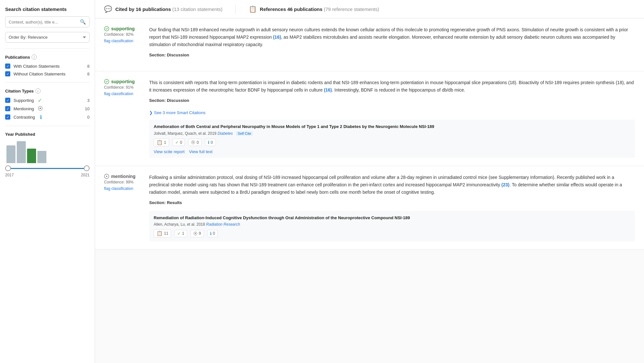 Image resolution: width=644 pixels, height=363 pixels. What do you see at coordinates (8, 100) in the screenshot?
I see `checkbox-supporting` at bounding box center [8, 100].